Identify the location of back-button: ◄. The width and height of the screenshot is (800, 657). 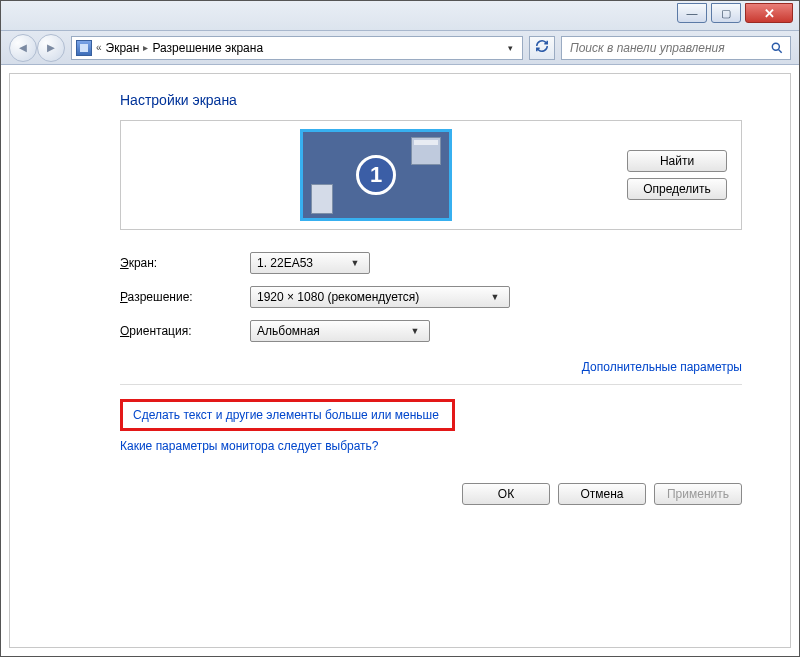
(23, 48).